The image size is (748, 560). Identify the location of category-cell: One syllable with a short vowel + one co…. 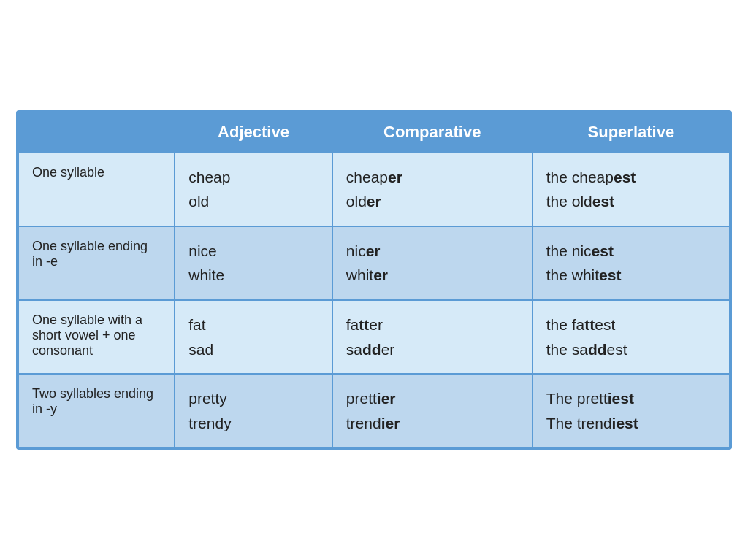
(96, 337).